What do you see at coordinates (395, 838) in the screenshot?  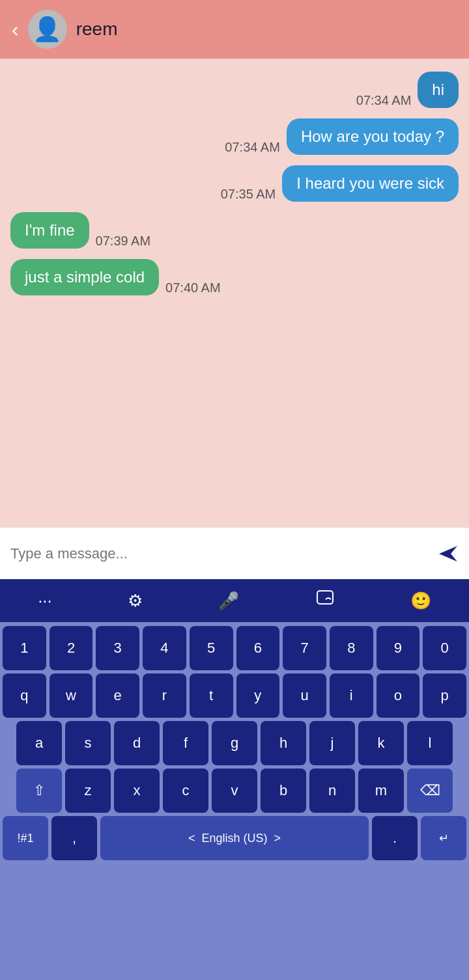 I see `key-period: .` at bounding box center [395, 838].